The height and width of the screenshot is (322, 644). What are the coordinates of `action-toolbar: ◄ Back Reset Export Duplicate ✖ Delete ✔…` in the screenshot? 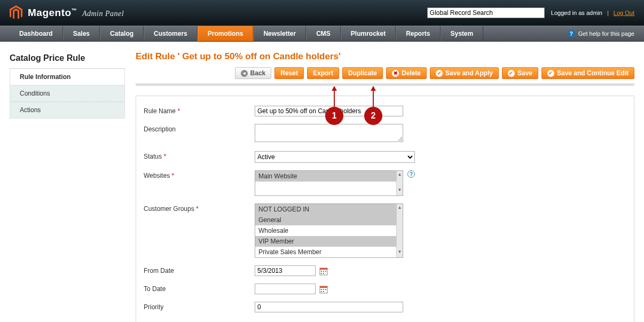 It's located at (385, 77).